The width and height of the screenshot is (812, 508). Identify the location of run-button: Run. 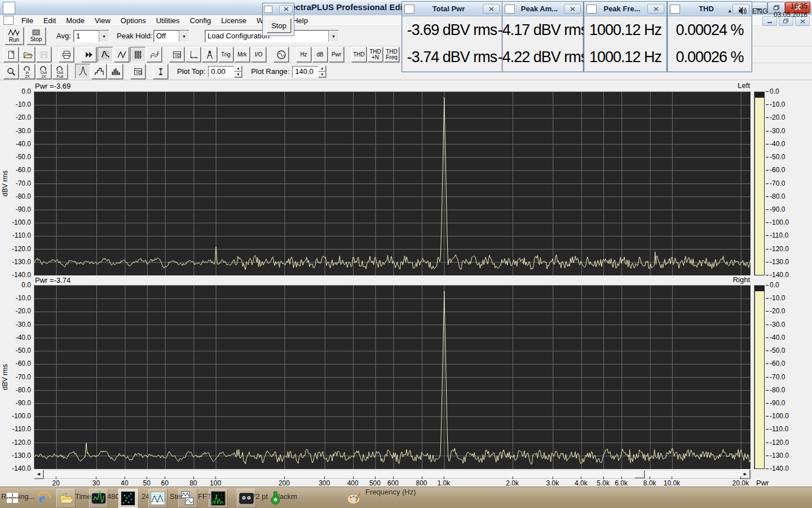
(14, 36).